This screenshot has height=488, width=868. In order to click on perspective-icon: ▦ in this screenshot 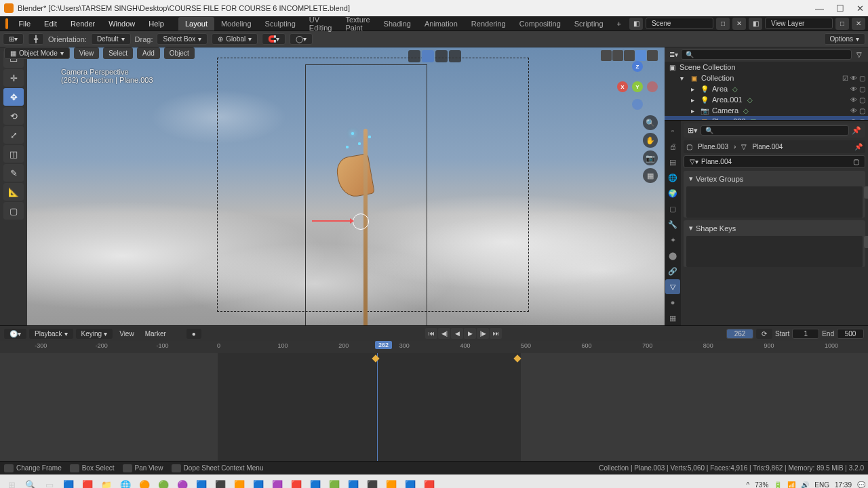, I will do `click(650, 176)`.